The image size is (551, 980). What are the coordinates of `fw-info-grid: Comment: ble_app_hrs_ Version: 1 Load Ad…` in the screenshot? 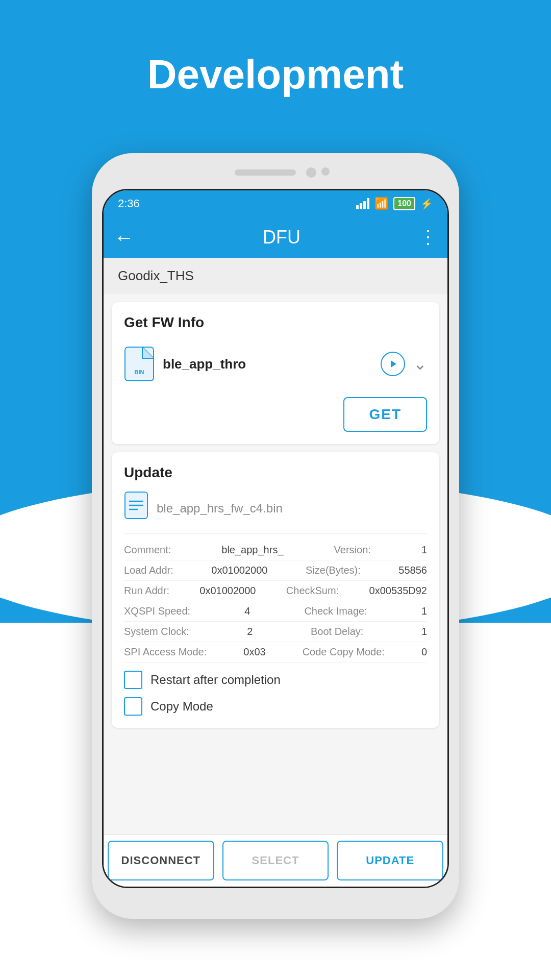 It's located at (276, 598).